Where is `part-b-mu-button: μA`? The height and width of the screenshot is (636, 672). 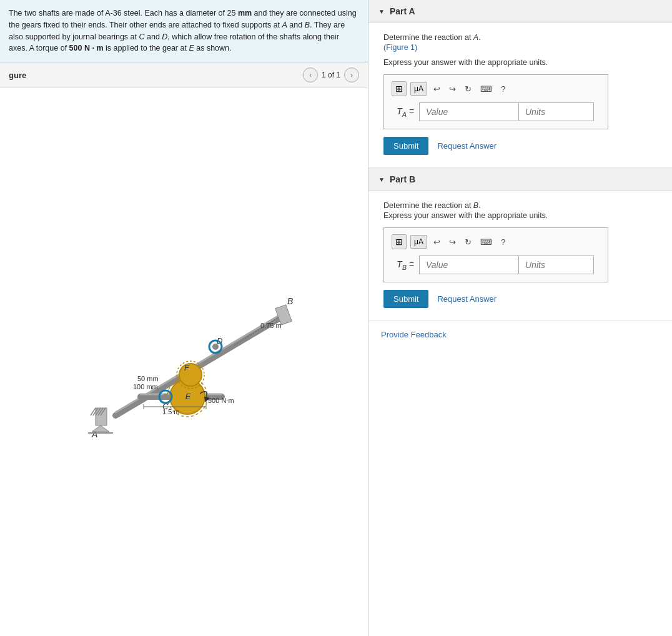
part-b-mu-button: μA is located at coordinates (418, 242).